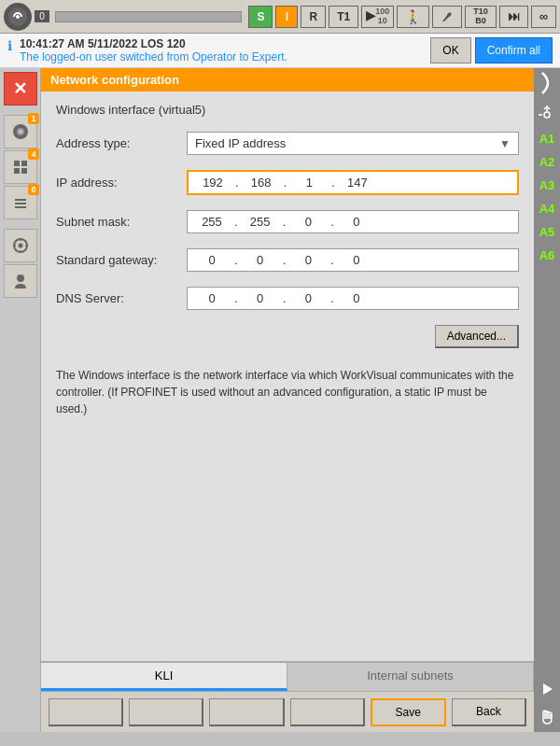  I want to click on ok-button: OK, so click(450, 50).